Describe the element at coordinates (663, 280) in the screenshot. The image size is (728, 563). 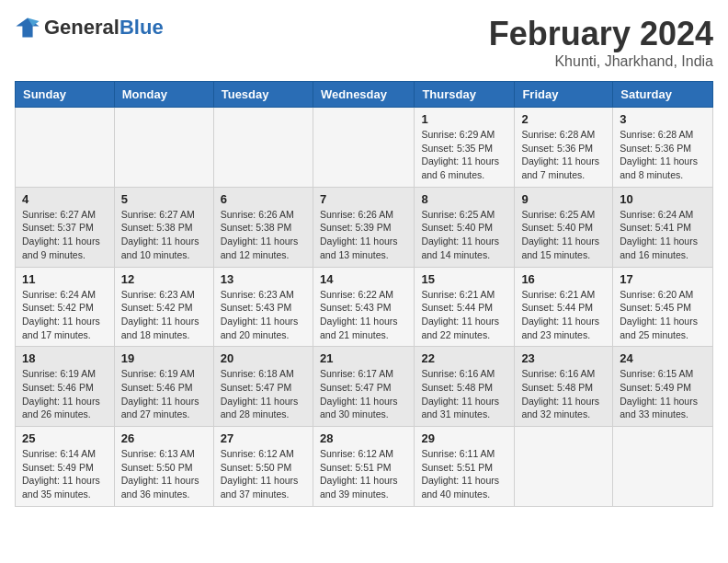
I see `day-number: 17` at that location.